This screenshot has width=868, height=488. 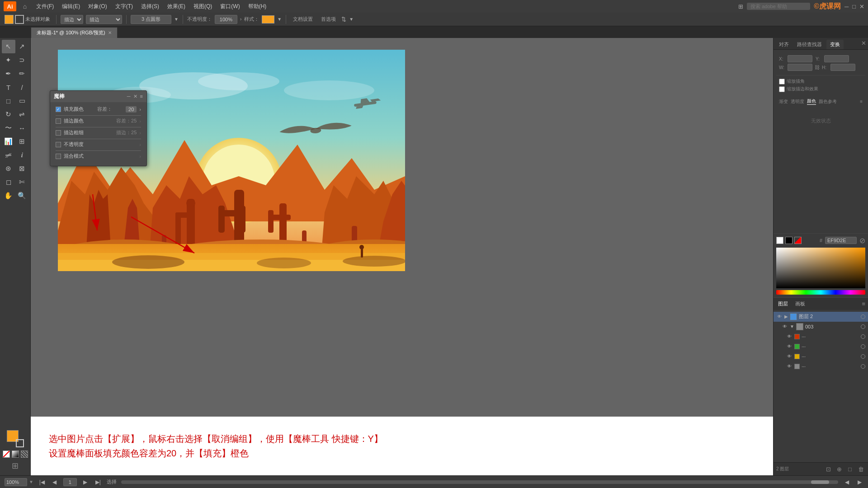 What do you see at coordinates (71, 6) in the screenshot?
I see `menu-edit: 编辑(E)` at bounding box center [71, 6].